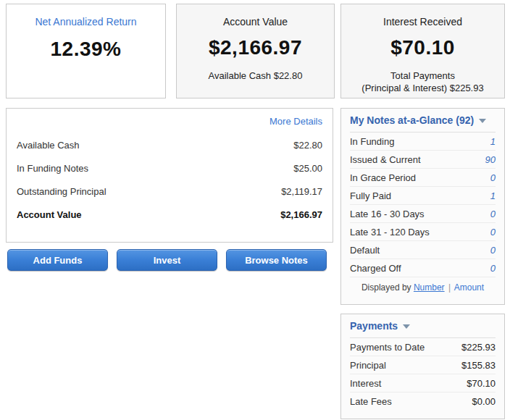 Image resolution: width=510 pixels, height=420 pixels. What do you see at coordinates (365, 384) in the screenshot?
I see `row-label: Interest` at bounding box center [365, 384].